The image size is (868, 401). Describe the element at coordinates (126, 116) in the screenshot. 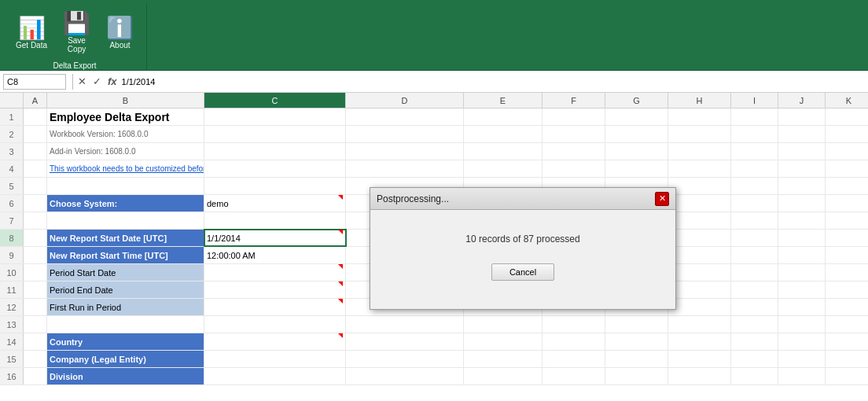

I see `cell-b1: Employee Delta Export` at that location.